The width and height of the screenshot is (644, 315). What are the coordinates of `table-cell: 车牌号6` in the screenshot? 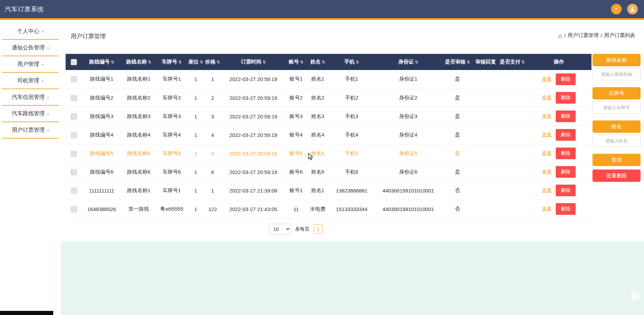 It's located at (172, 172).